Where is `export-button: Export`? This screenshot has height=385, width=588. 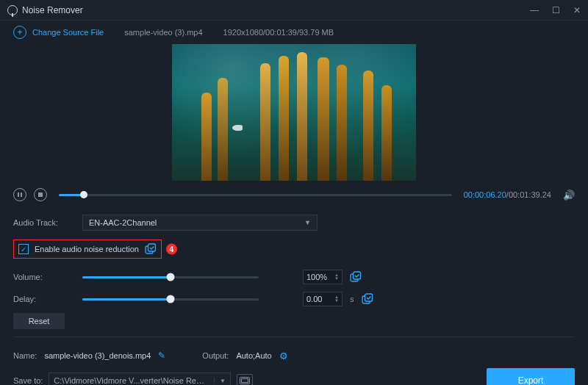 export-button: Export is located at coordinates (531, 376).